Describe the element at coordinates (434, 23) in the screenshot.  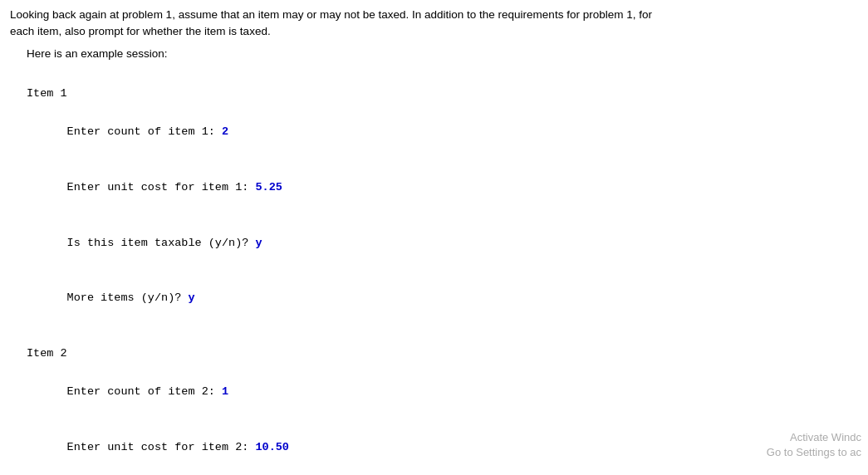
I see `intro-paragraph: Looking back again at problem 1, assume …` at that location.